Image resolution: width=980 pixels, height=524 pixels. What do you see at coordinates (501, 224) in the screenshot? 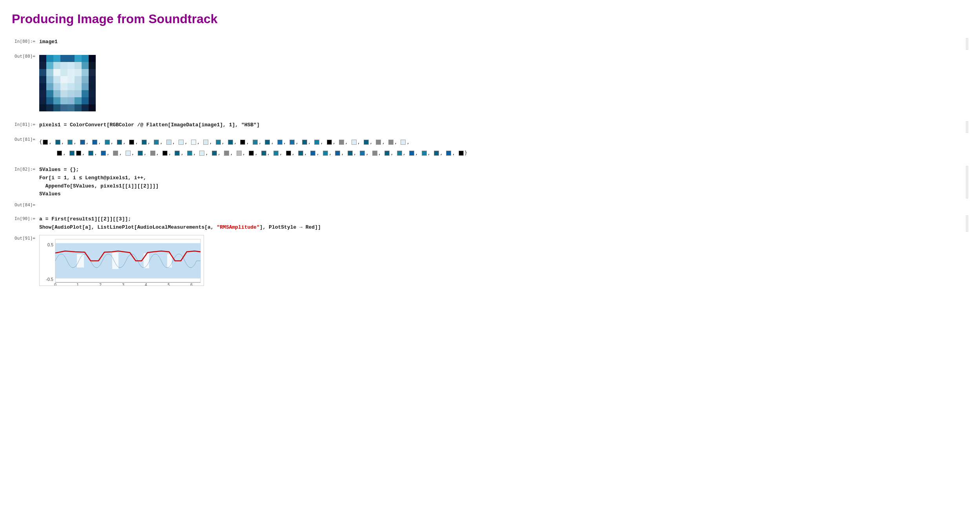
I see `code-in90: a = First[results1][[2]][[3]]; Show[Audi…` at bounding box center [501, 224].